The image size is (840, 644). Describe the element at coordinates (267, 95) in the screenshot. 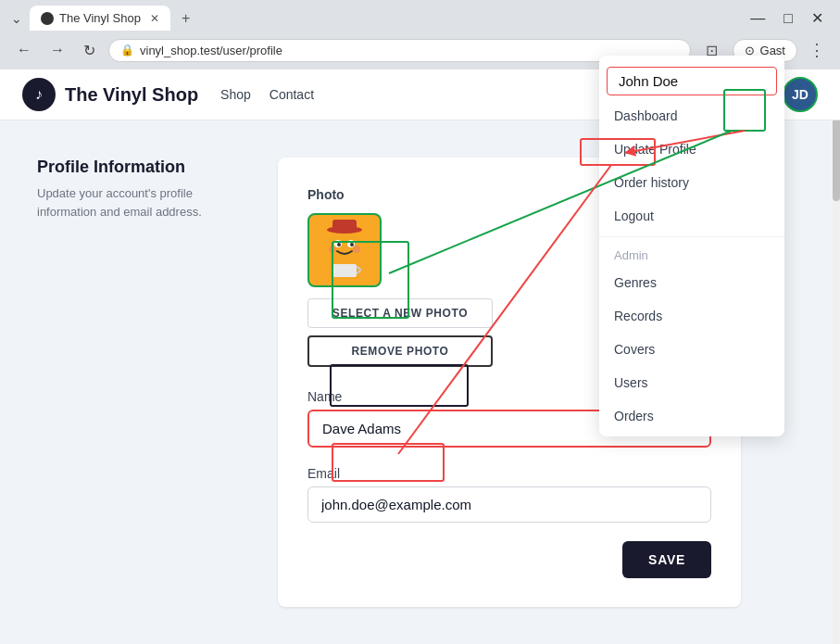

I see `nav-links: Shop Contact` at that location.